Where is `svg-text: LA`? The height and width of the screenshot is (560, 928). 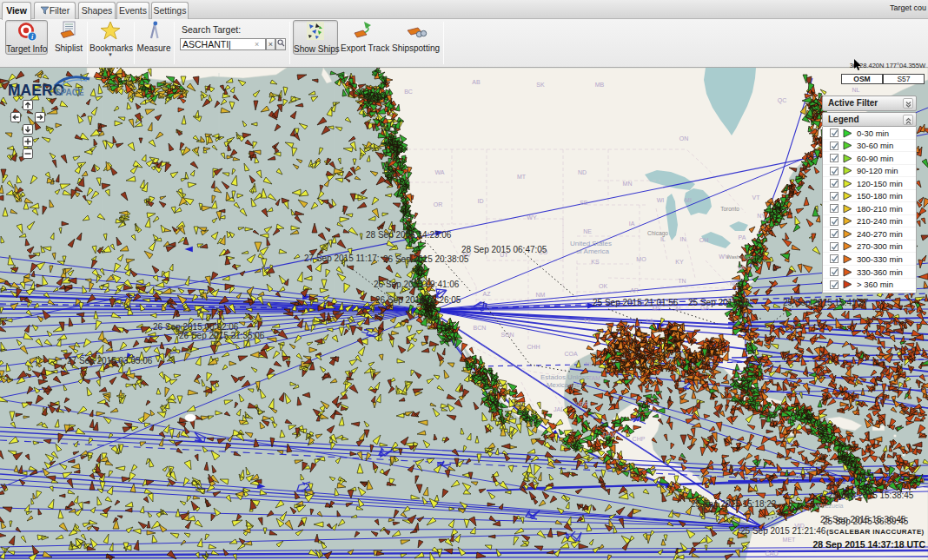
svg-text: LA is located at coordinates (650, 321).